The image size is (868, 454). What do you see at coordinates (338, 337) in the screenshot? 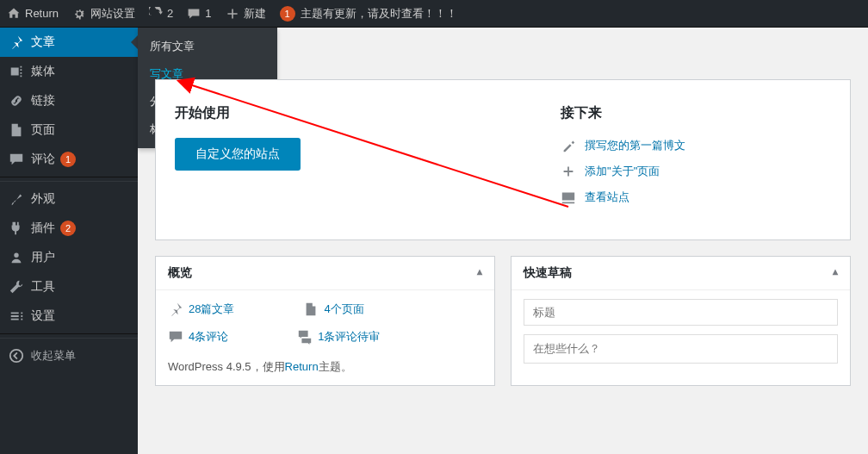
I see `glance-pending-comments: 1条评论待审` at bounding box center [338, 337].